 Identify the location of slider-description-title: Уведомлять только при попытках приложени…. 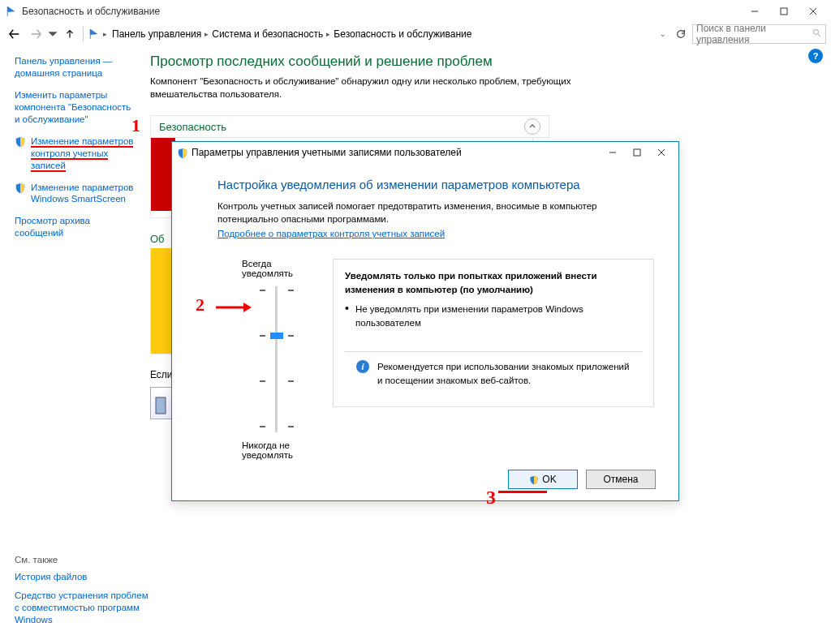
(493, 284).